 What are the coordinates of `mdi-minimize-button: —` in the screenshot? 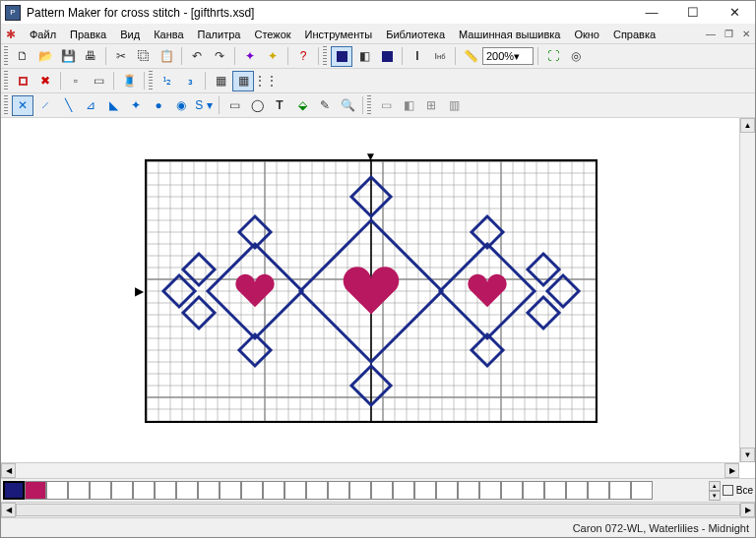 It's located at (711, 34).